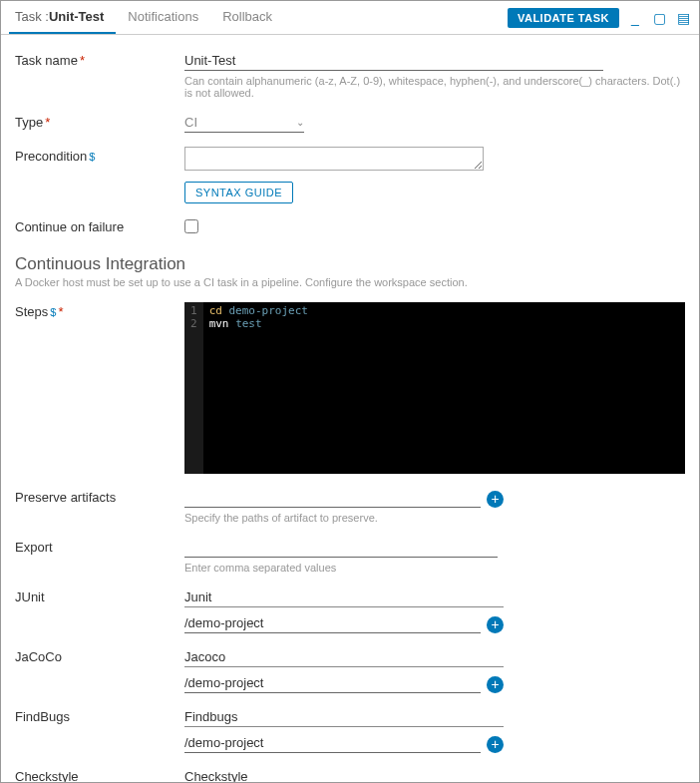 Image resolution: width=700 pixels, height=783 pixels. I want to click on steps-label: Steps$*, so click(100, 311).